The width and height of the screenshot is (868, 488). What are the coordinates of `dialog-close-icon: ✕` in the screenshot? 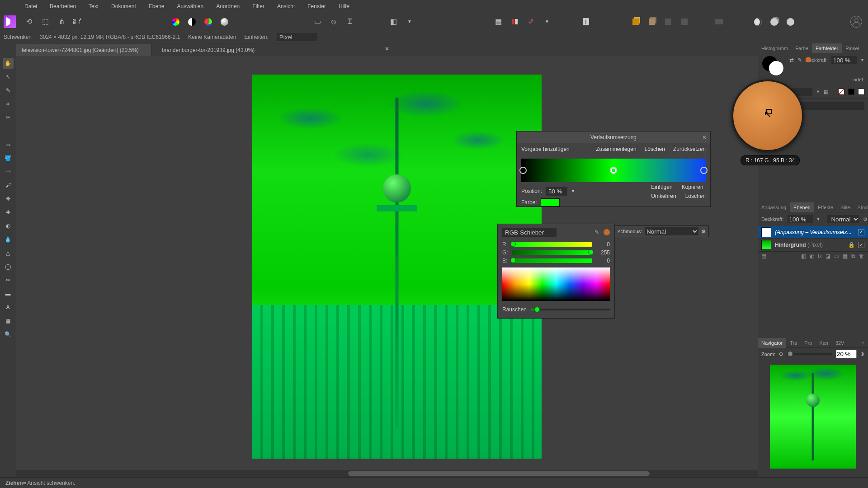 It's located at (704, 137).